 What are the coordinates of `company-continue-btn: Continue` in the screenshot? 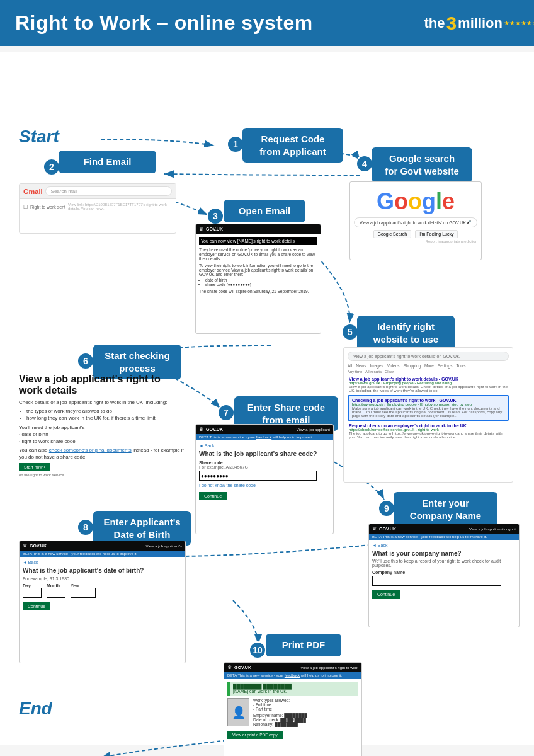 It's located at (386, 595).